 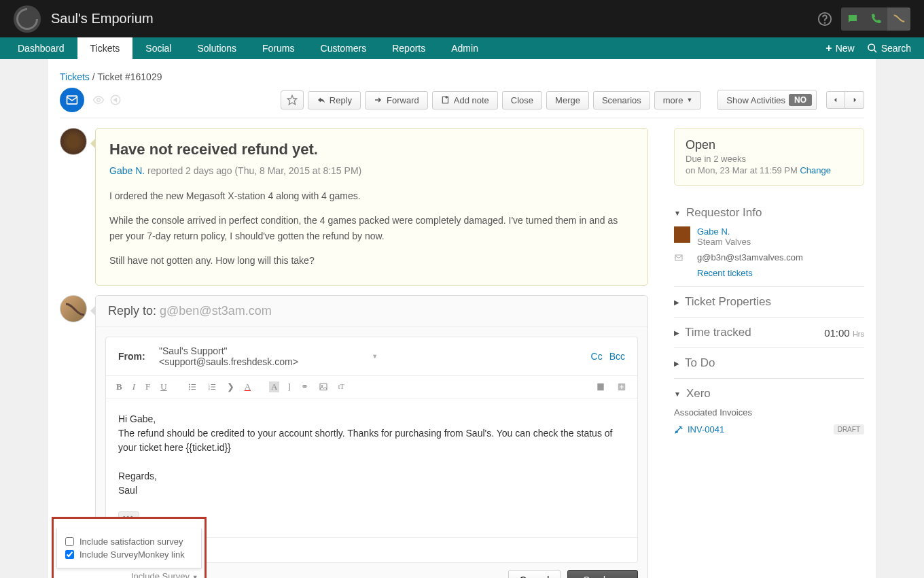 What do you see at coordinates (825, 19) in the screenshot?
I see `help-icon` at bounding box center [825, 19].